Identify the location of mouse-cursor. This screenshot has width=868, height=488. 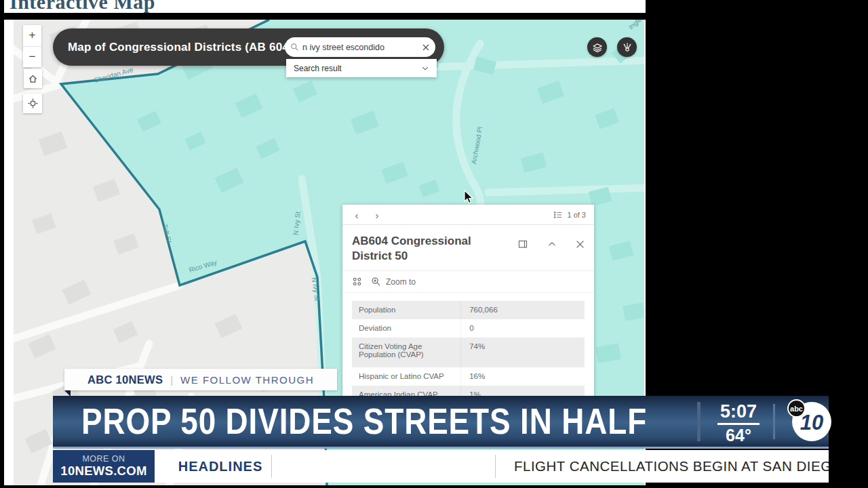
(469, 197).